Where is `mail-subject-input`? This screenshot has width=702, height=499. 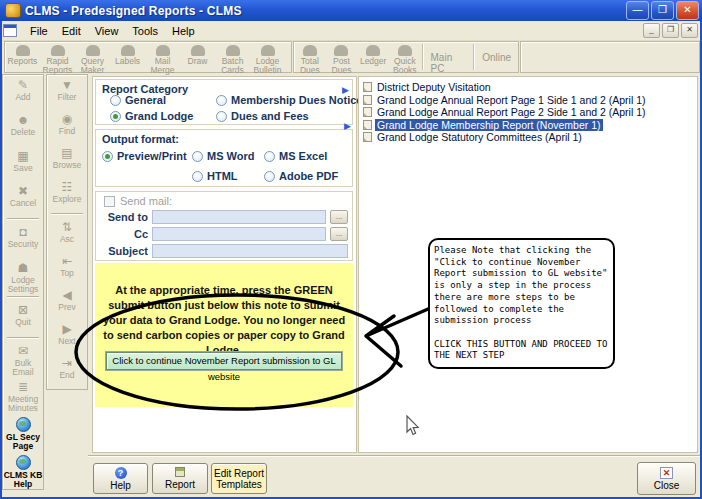
mail-subject-input is located at coordinates (250, 251).